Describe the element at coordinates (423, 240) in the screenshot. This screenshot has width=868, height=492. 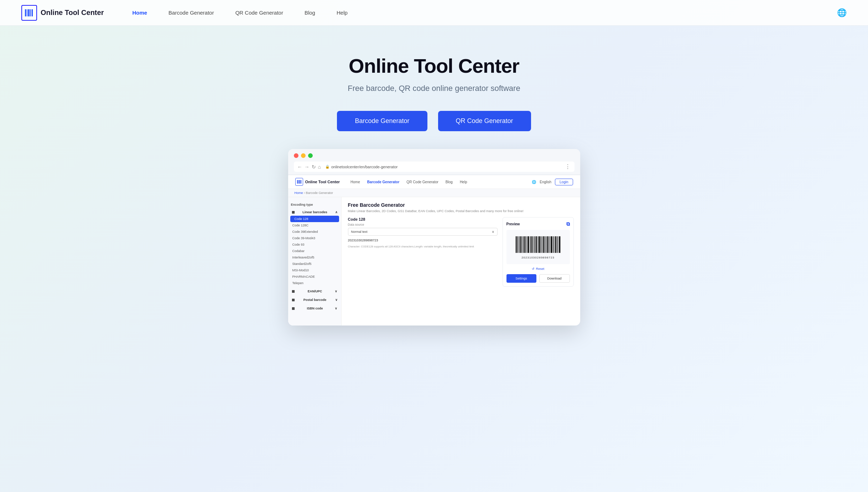
I see `barcode-input-value: 20231030289898723` at that location.